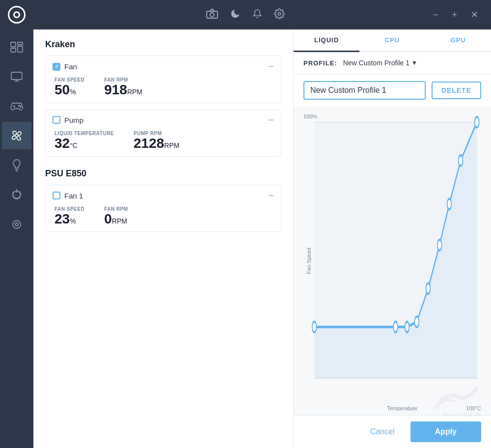 Image resolution: width=491 pixels, height=448 pixels. What do you see at coordinates (163, 44) in the screenshot?
I see `kraken-title: Kraken` at bounding box center [163, 44].